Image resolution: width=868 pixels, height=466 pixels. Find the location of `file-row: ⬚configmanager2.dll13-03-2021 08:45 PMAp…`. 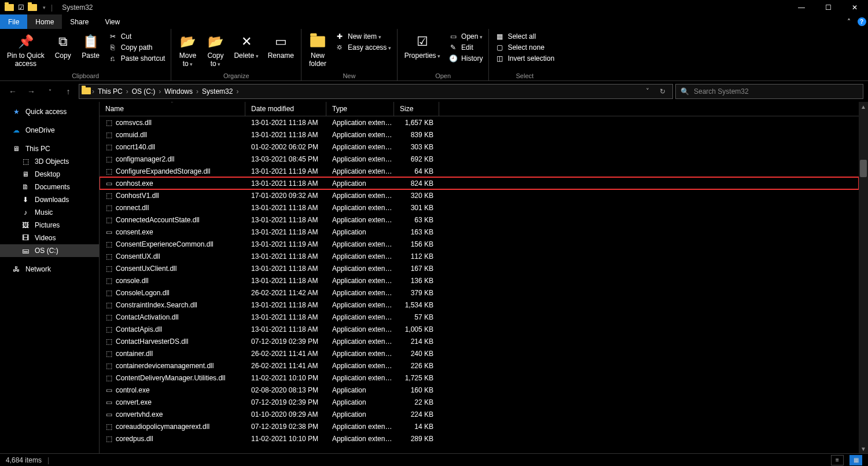

file-row: ⬚configmanager2.dll13-03-2021 08:45 PMAp… is located at coordinates (479, 159).